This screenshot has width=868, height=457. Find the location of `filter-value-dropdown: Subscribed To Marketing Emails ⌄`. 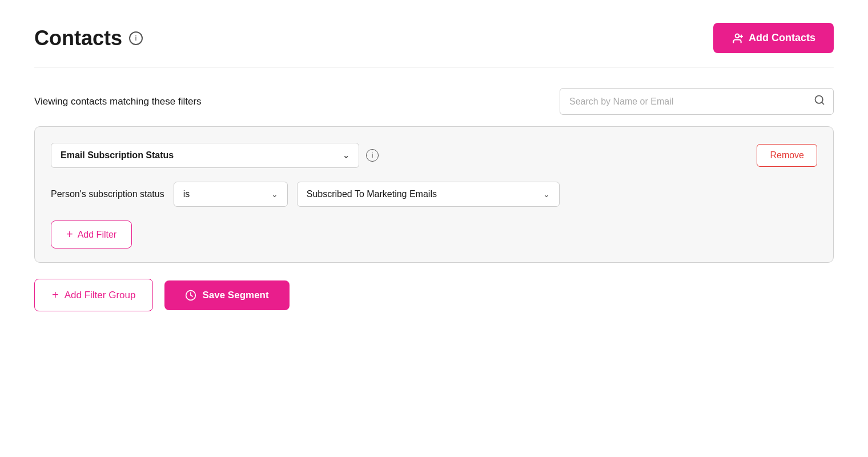

filter-value-dropdown: Subscribed To Marketing Emails ⌄ is located at coordinates (428, 194).